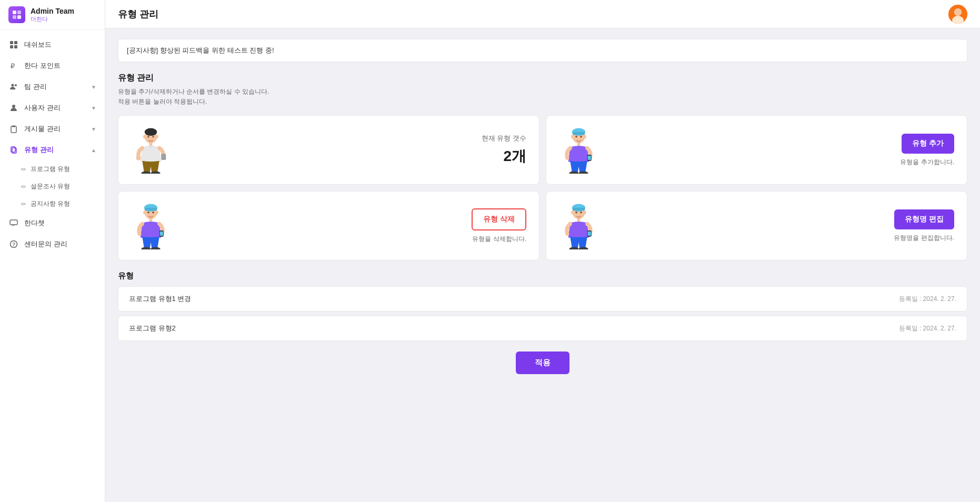 Image resolution: width=980 pixels, height=502 pixels. Describe the element at coordinates (328, 150) in the screenshot. I see `count-card: 현재 유형 갯수 2개` at that location.